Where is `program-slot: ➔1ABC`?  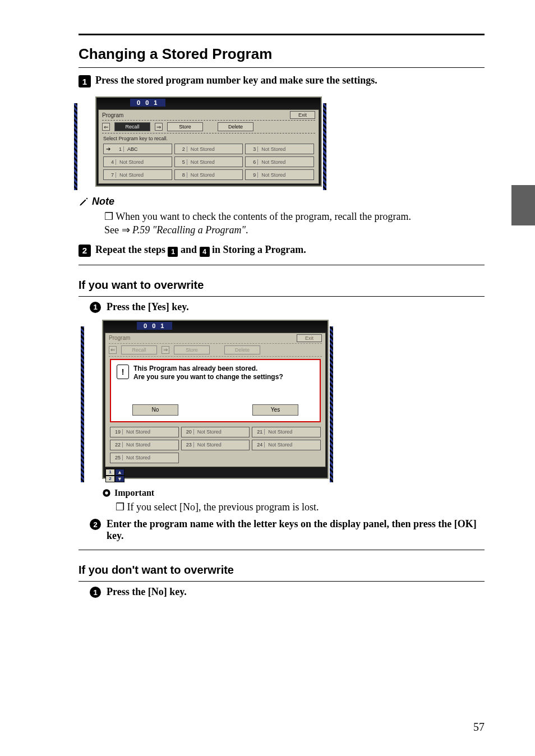 program-slot: ➔1ABC is located at coordinates (138, 149).